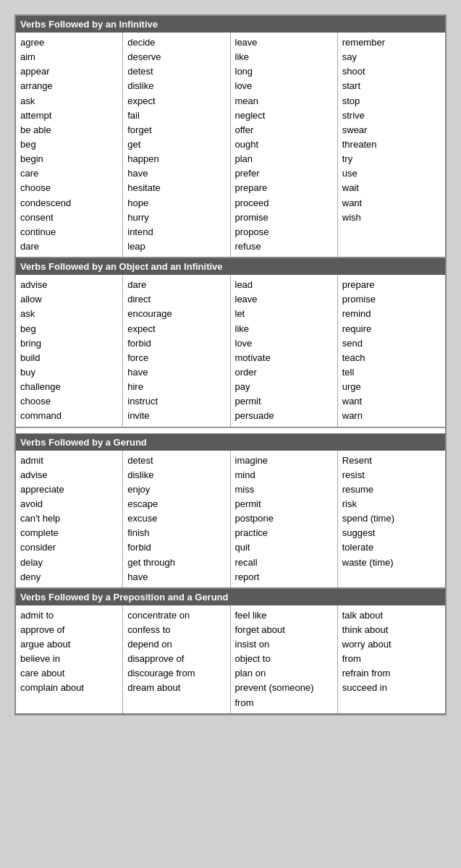  What do you see at coordinates (177, 145) in the screenshot?
I see `col-text-infinitive-1: decide deserve detest dislike expect fai…` at bounding box center [177, 145].